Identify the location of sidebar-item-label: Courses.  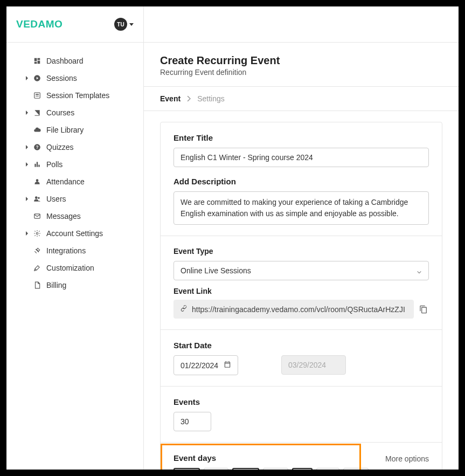
(60, 113).